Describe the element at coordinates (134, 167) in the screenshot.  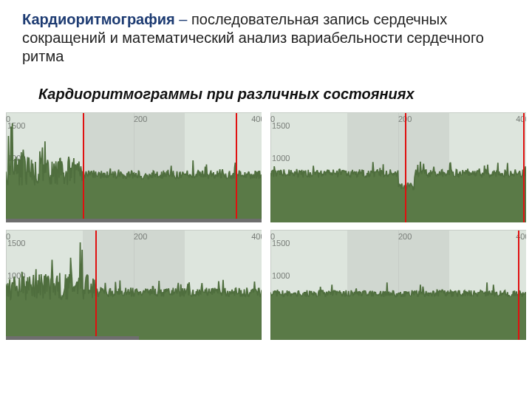
I see `chart-panel-1: 020040010001500` at that location.